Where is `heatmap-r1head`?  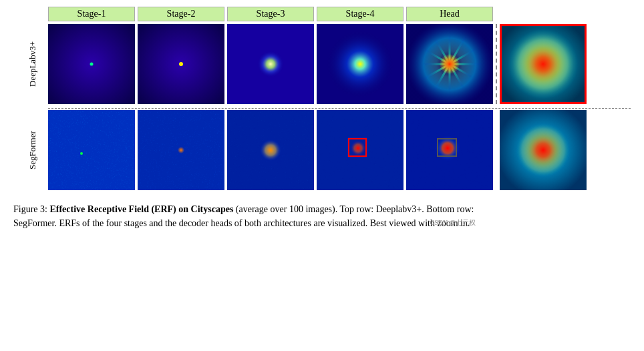
heatmap-r1head is located at coordinates (450, 64).